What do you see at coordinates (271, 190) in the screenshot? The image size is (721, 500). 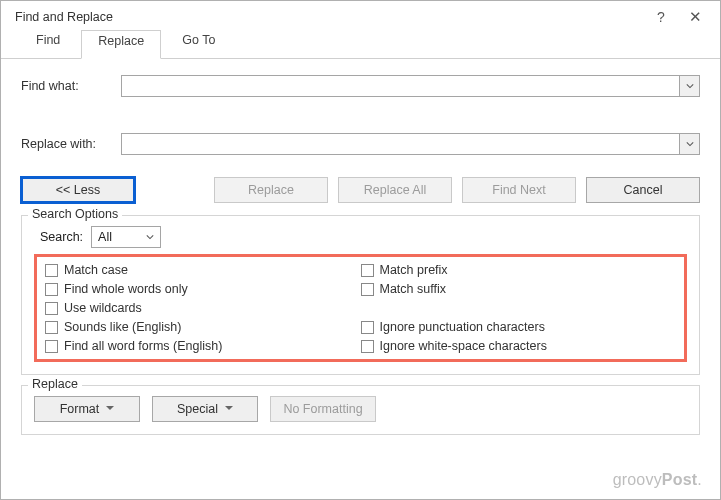 I see `replace-button: Replace` at bounding box center [271, 190].